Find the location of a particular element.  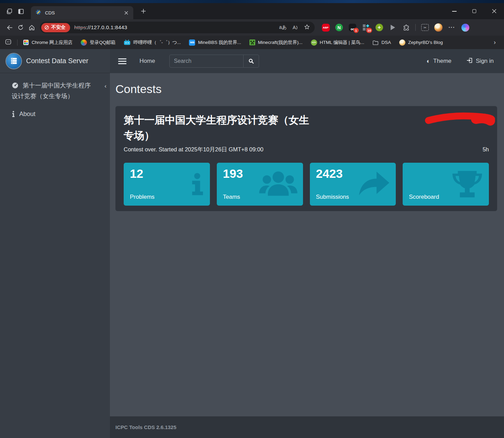

toolbar-divider is located at coordinates (416, 27).